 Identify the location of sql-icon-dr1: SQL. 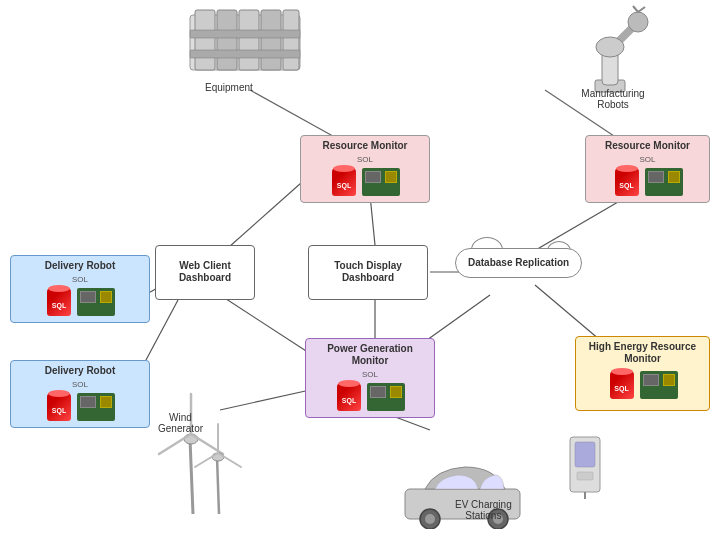
(59, 302).